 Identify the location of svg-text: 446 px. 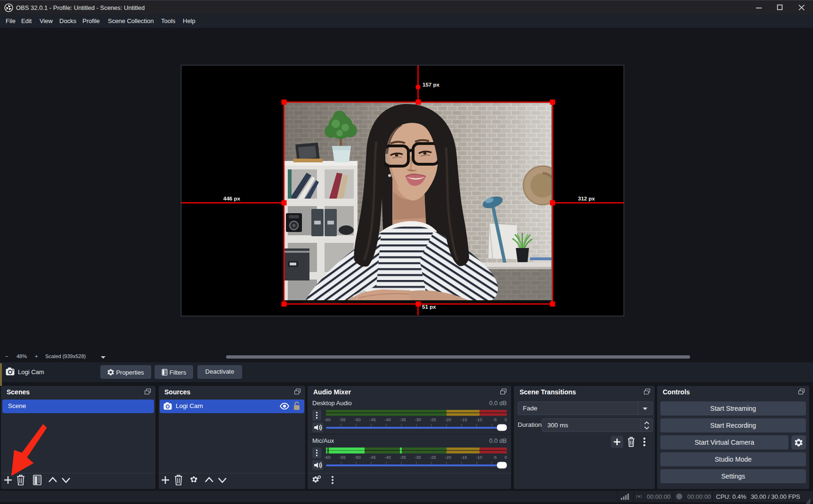
(232, 199).